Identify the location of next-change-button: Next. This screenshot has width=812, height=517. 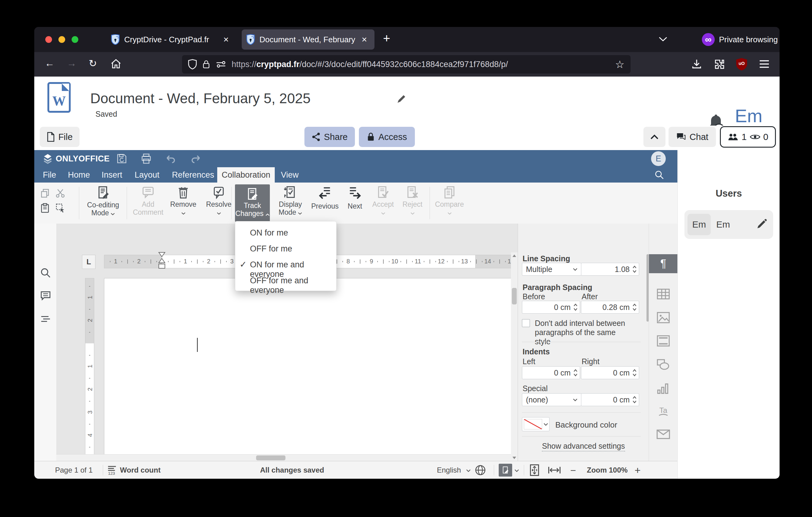
(355, 198).